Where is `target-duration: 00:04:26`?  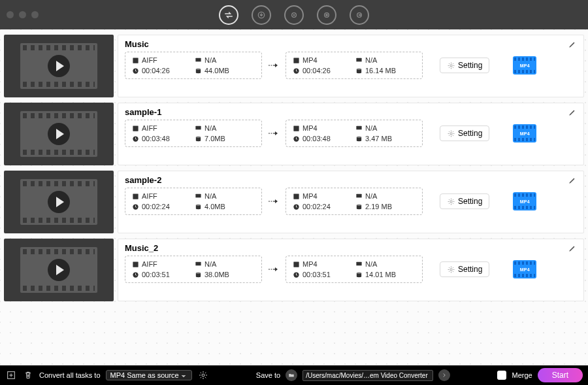
target-duration: 00:04:26 is located at coordinates (316, 71).